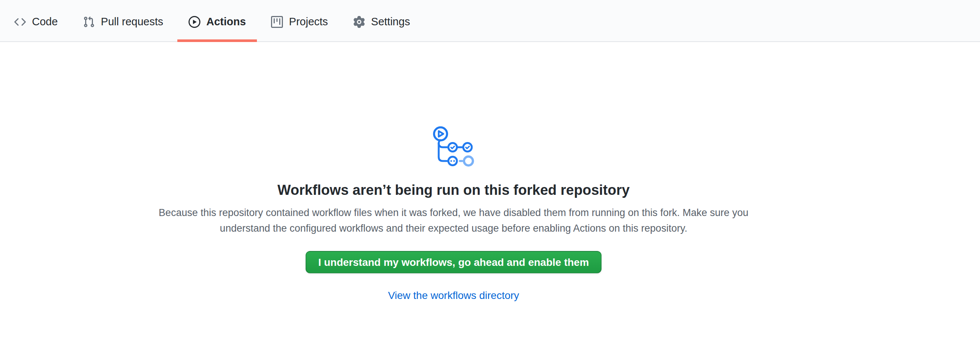 This screenshot has width=980, height=351. What do you see at coordinates (20, 22) in the screenshot?
I see `code-icon` at bounding box center [20, 22].